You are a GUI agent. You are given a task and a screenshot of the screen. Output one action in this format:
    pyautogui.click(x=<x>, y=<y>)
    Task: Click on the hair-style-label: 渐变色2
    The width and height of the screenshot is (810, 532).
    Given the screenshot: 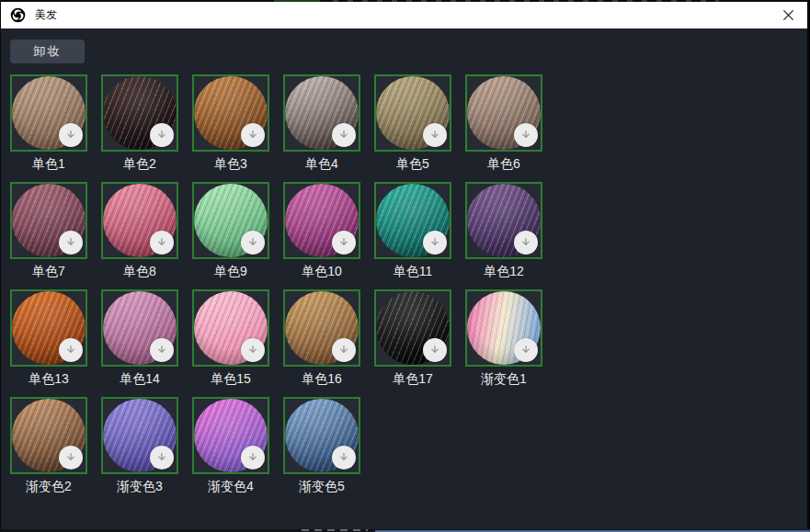 What is the action you would take?
    pyautogui.click(x=49, y=487)
    